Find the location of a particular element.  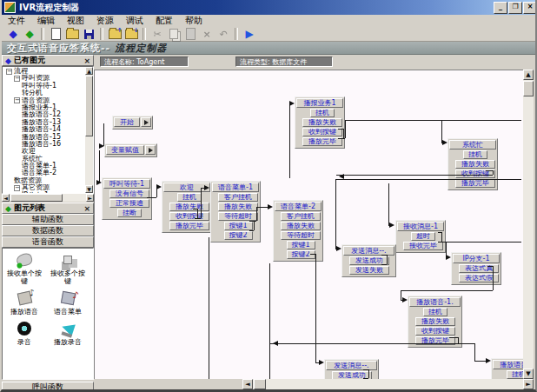

palette-item-语音菜单: 语音菜单 is located at coordinates (68, 302).